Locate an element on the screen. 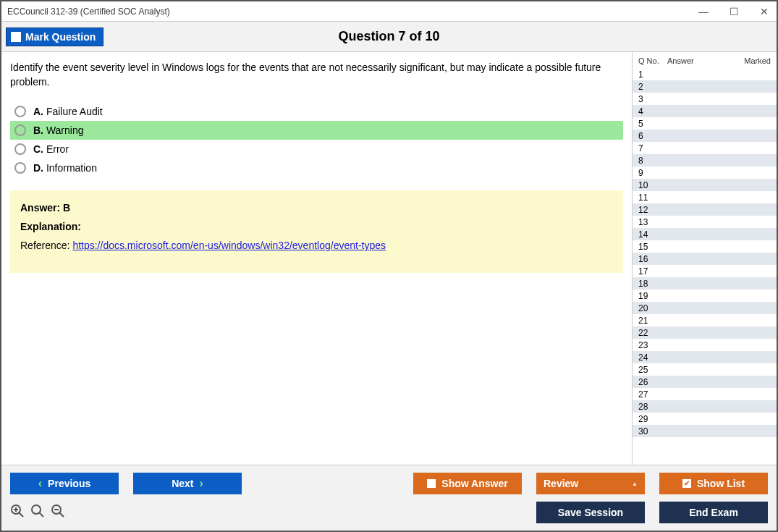 The height and width of the screenshot is (532, 778). list-item: 8 is located at coordinates (705, 161).